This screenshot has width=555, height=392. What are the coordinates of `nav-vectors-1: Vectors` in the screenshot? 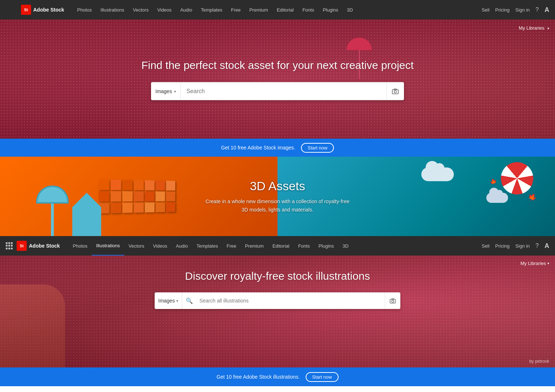 It's located at (141, 10).